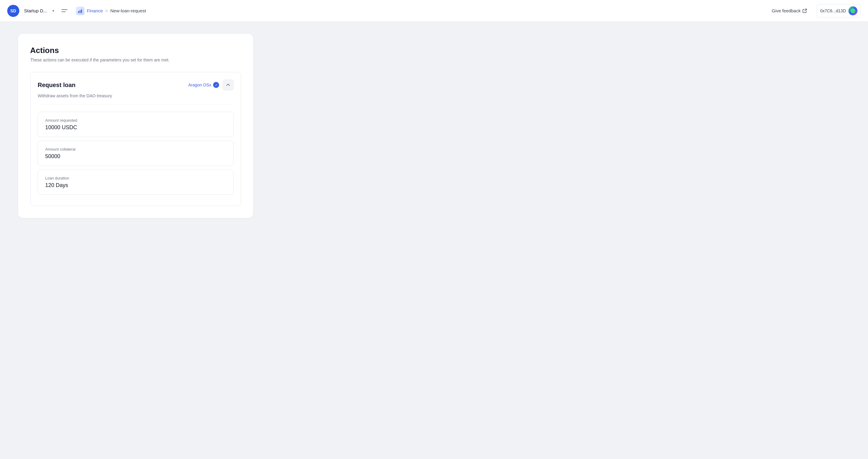 The width and height of the screenshot is (868, 459). What do you see at coordinates (57, 85) in the screenshot?
I see `loan-card-title: Request loan` at bounding box center [57, 85].